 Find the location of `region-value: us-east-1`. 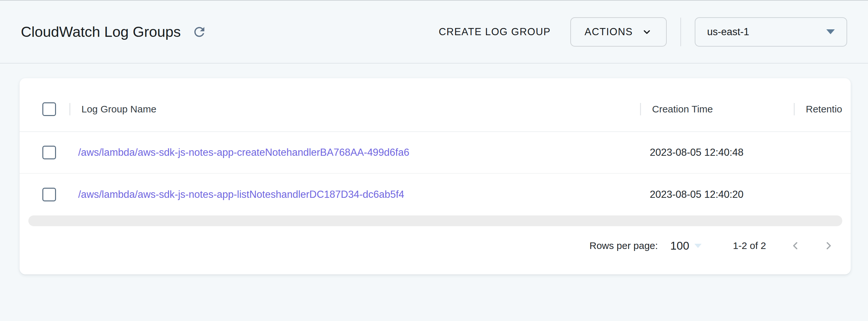

region-value: us-east-1 is located at coordinates (728, 32).